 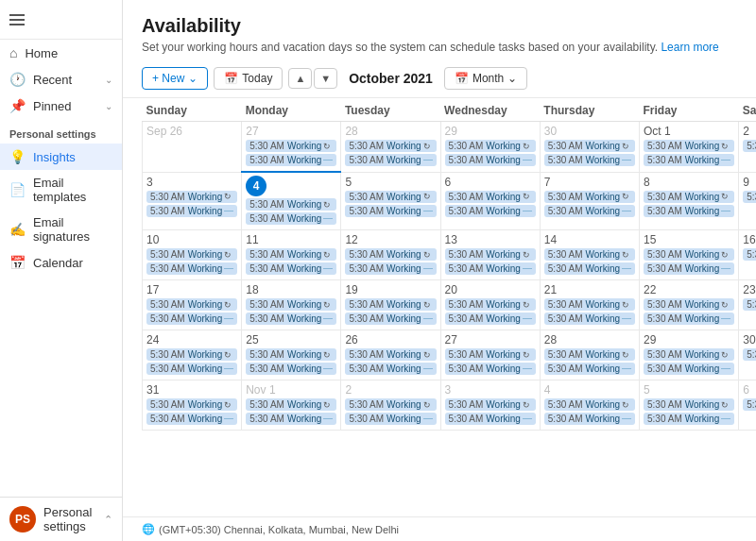 What do you see at coordinates (193, 355) in the screenshot?
I see `calendar-day-cell: 245:30 AMWorking↻5:30 AMWorking` at bounding box center [193, 355].